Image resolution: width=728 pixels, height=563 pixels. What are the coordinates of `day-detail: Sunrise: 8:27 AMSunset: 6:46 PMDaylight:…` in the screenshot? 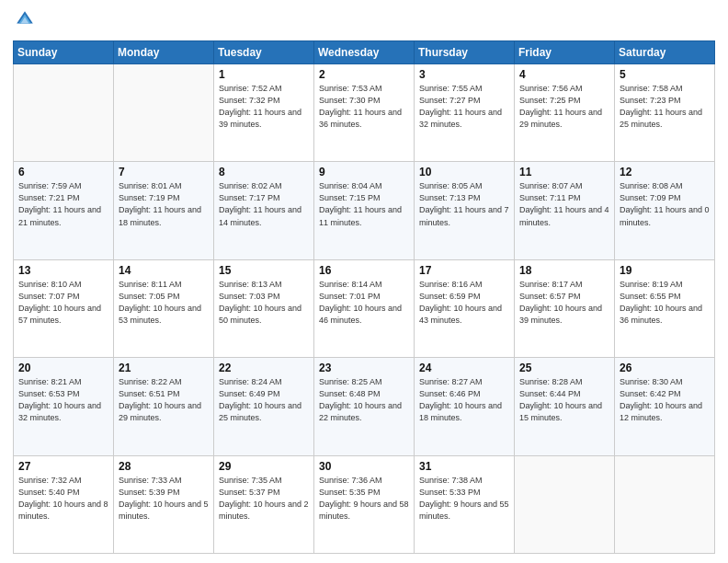 It's located at (465, 400).